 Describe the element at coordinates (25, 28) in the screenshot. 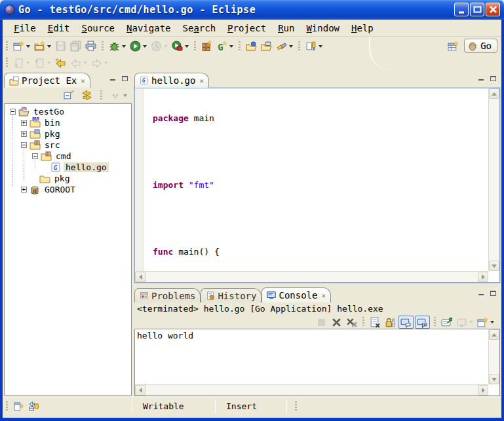

I see `menu-file: File` at that location.